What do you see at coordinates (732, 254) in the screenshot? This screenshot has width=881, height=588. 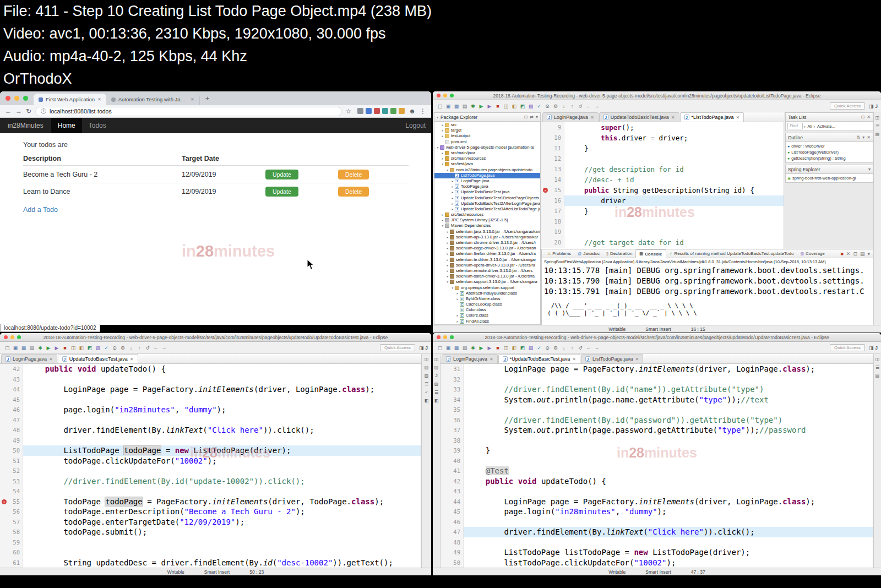 I see `console-tab: ✓Results of running method UpdateTodoBas…` at bounding box center [732, 254].